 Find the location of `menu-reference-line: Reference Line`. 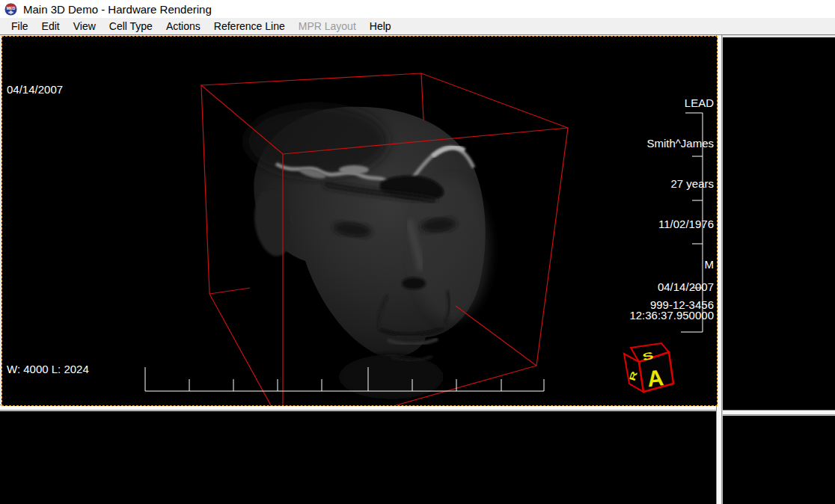

menu-reference-line: Reference Line is located at coordinates (250, 26).